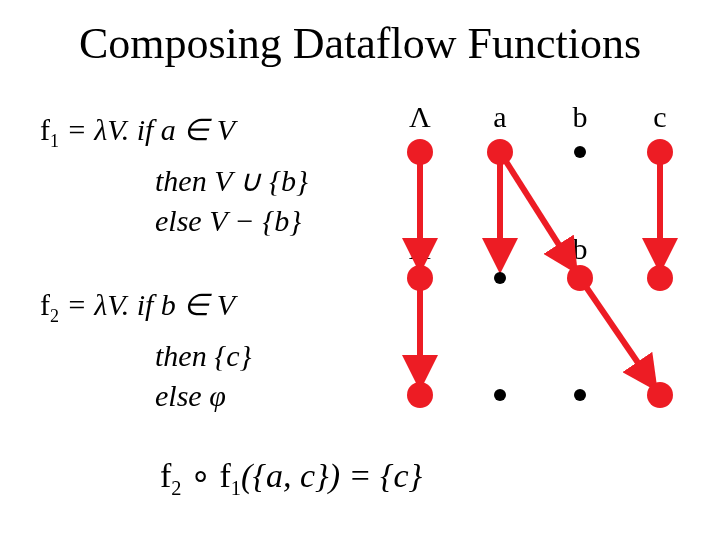 The height and width of the screenshot is (540, 720). Describe the element at coordinates (176, 488) in the screenshot. I see `comp-f2sub: 2` at that location.